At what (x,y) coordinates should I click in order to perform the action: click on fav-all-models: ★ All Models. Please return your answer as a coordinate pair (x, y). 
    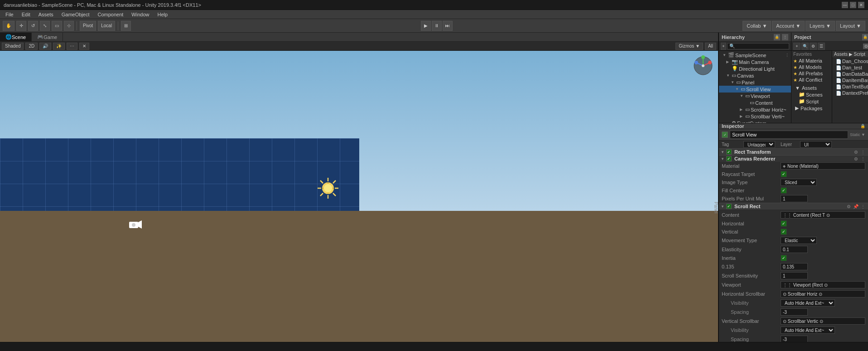
    Looking at the image, I should click on (812, 67).